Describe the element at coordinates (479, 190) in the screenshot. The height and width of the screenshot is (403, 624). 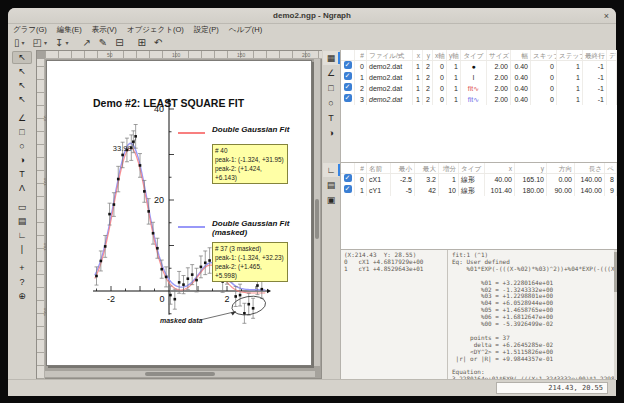
I see `table-row: ✓1cY1-54210線形101.40180.0090.00140.009` at that location.